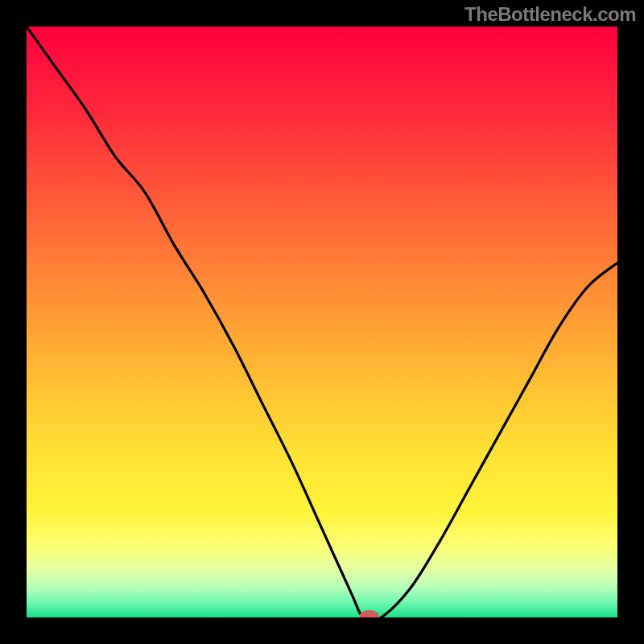 The height and width of the screenshot is (644, 644). Describe the element at coordinates (551, 14) in the screenshot. I see `watermark-text: TheBottleneck.com` at that location.